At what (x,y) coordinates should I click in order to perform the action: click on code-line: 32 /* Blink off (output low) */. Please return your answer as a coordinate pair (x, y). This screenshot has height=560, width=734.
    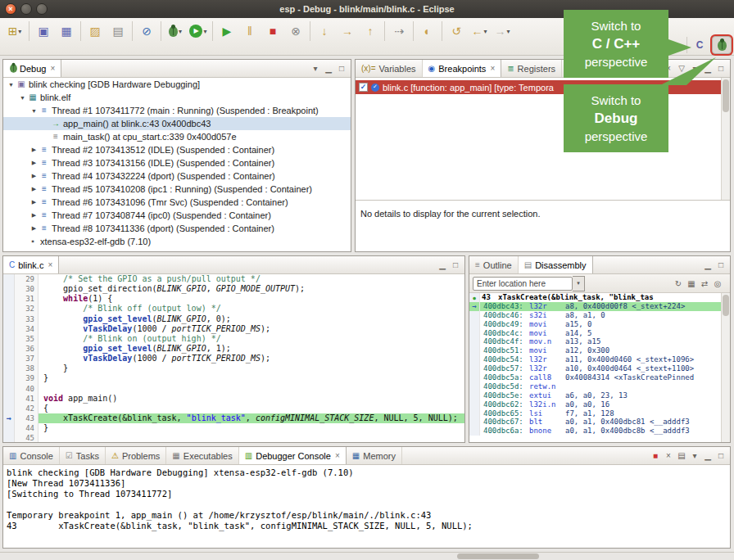
    Looking at the image, I should click on (234, 309).